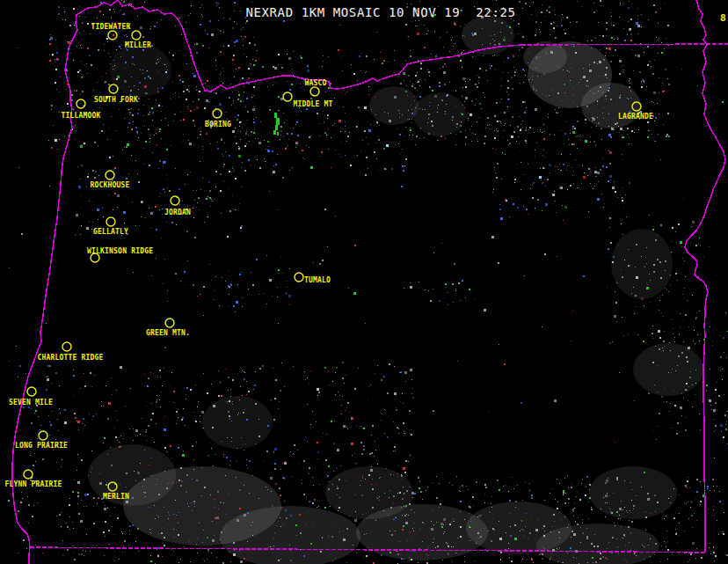 The height and width of the screenshot is (564, 728). I want to click on station-label: JORDAN, so click(178, 213).